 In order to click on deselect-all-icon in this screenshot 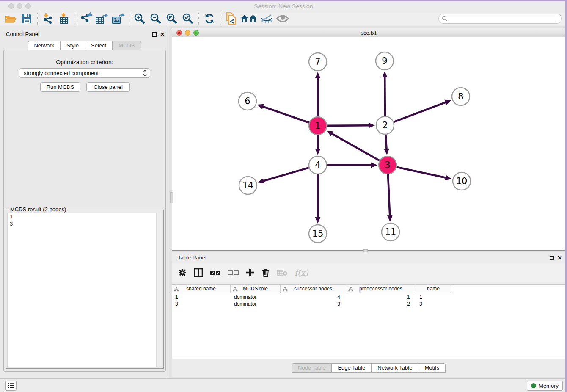, I will do `click(233, 273)`.